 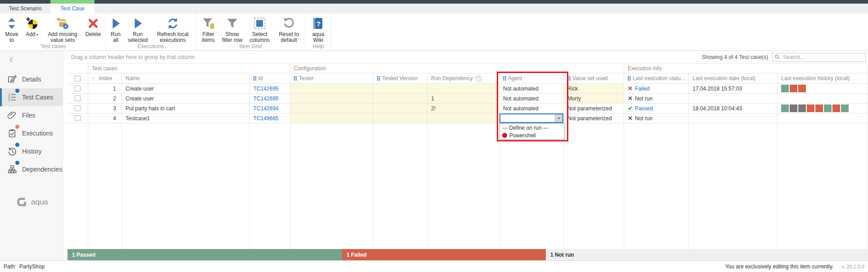 What do you see at coordinates (823, 78) in the screenshot?
I see `column-header-last-execution-history-local-: Last execution history (local)` at bounding box center [823, 78].